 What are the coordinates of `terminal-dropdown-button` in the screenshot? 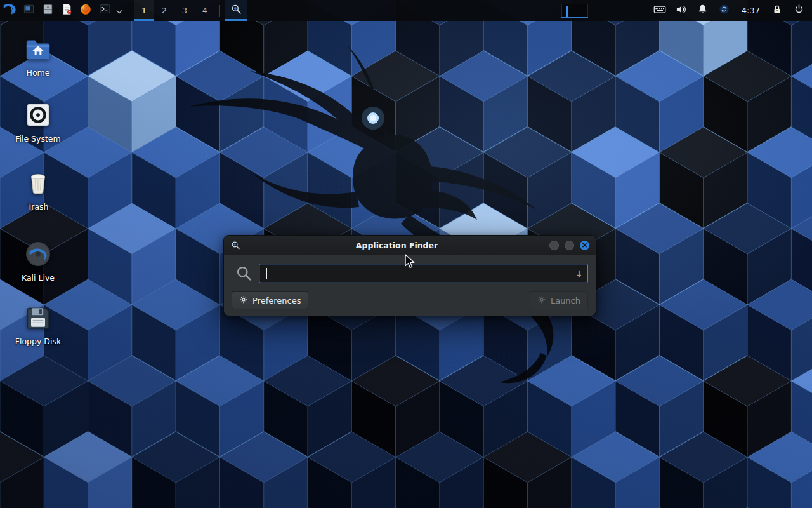 It's located at (119, 10).